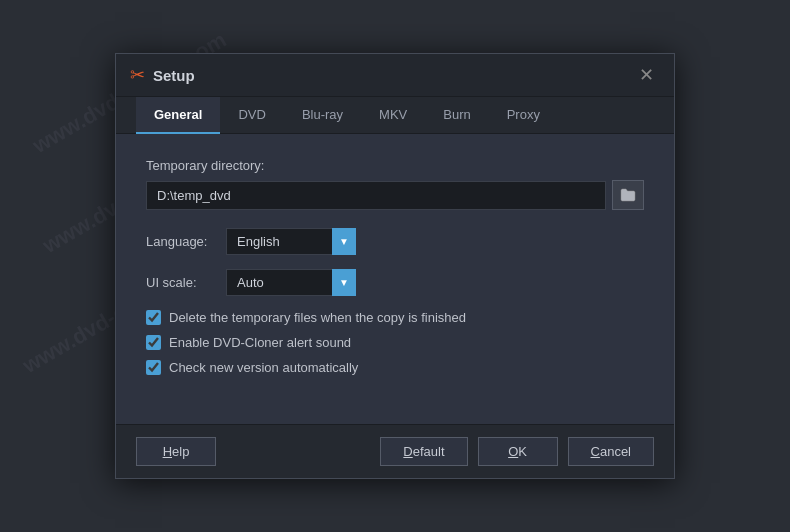 Image resolution: width=790 pixels, height=532 pixels. Describe the element at coordinates (646, 75) in the screenshot. I see `close-button: ✕` at that location.